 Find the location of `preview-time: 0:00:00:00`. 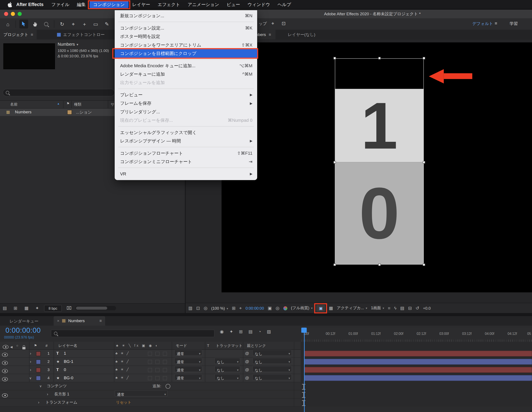

preview-time: 0:00:00:00 is located at coordinates (255, 308).